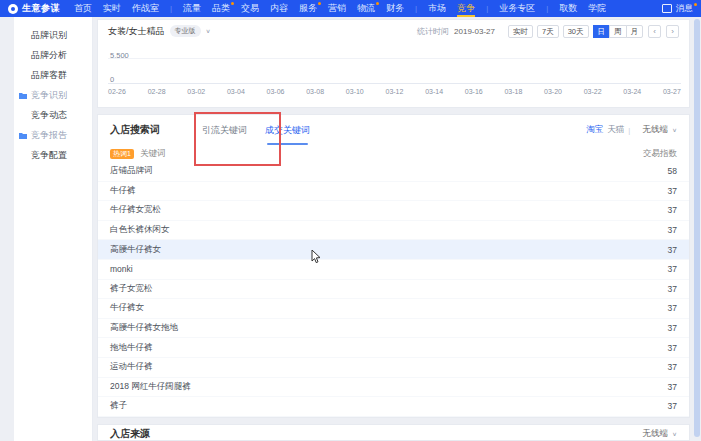  I want to click on x-axis-line, so click(394, 84).